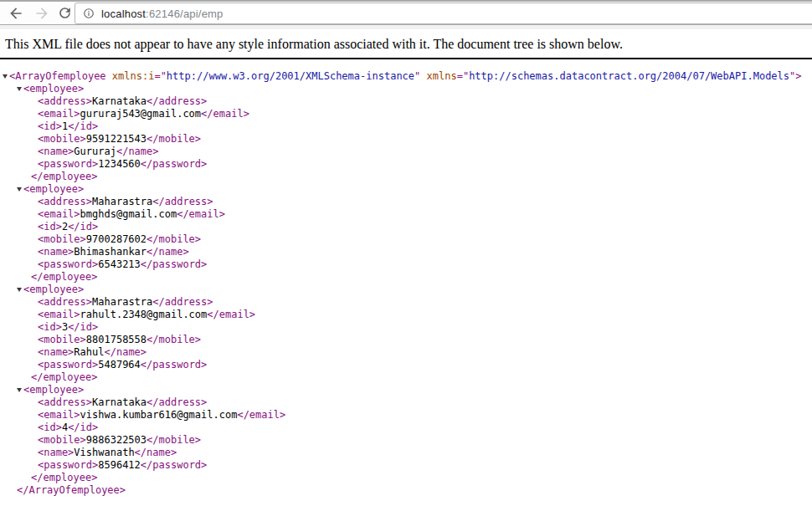  Describe the element at coordinates (406, 328) in the screenshot. I see `xml-field-id: <id>3</id>` at that location.